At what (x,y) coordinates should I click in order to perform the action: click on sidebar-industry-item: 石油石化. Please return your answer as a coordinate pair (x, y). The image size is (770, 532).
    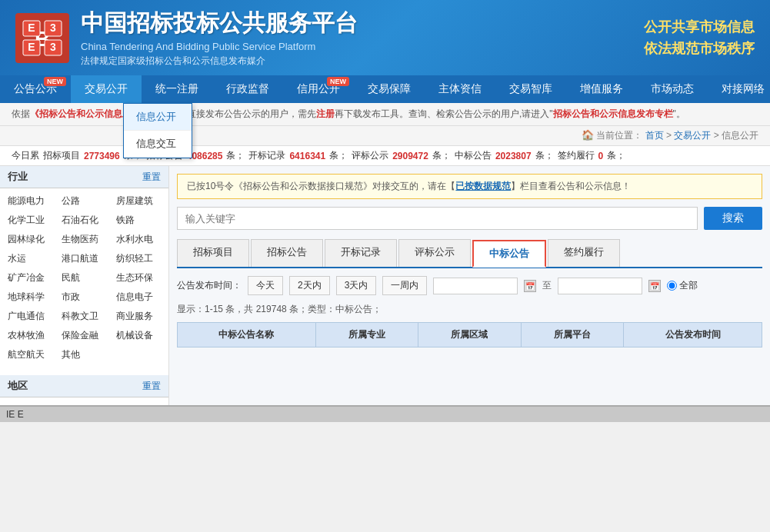
    Looking at the image, I should click on (84, 220).